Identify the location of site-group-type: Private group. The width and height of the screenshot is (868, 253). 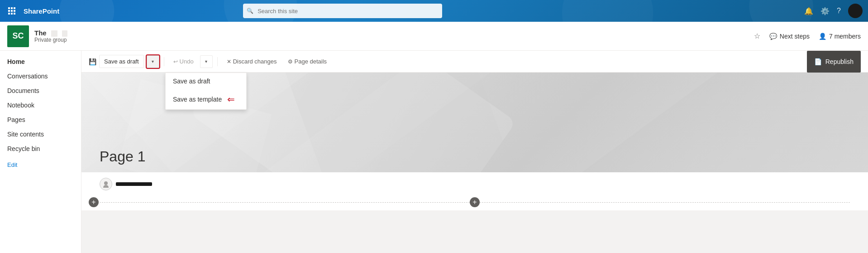
(51, 40).